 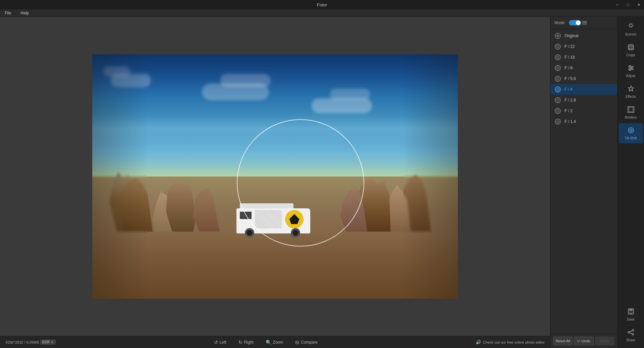 I want to click on toolbar-left: 4256*2832 / 6.09MB EXIF ▼, so click(x=31, y=342).